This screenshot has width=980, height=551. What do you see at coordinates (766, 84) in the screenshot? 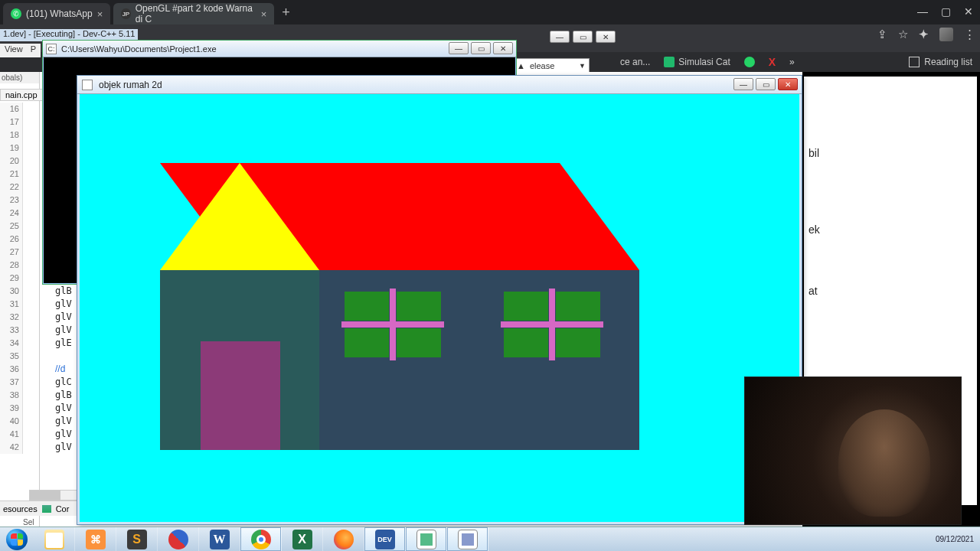
I see `opengl-controls: — ▭ ✕` at bounding box center [766, 84].